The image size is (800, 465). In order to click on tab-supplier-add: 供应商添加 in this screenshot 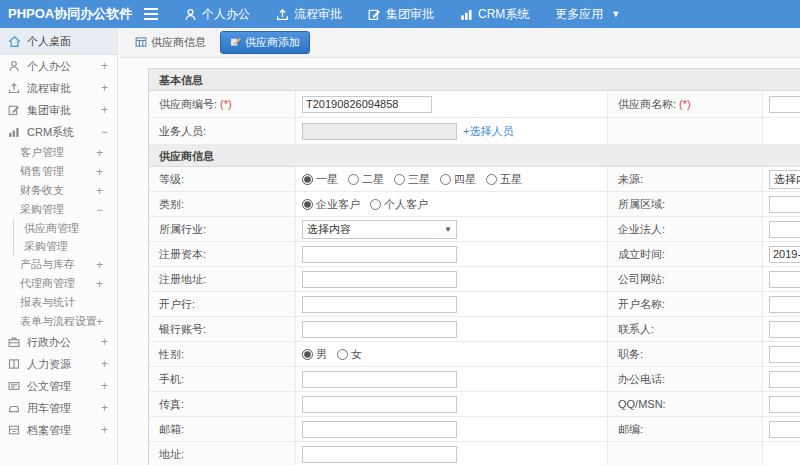, I will do `click(265, 42)`.